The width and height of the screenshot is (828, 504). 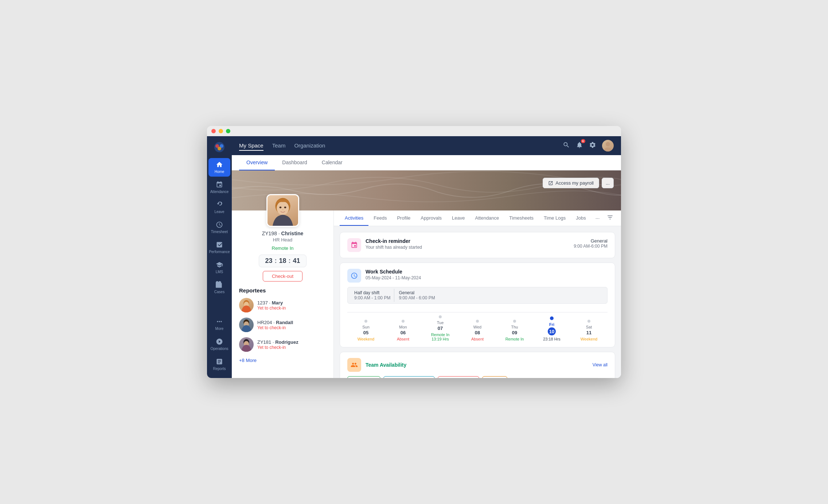 I want to click on subtab-overview: Overview, so click(x=257, y=163).